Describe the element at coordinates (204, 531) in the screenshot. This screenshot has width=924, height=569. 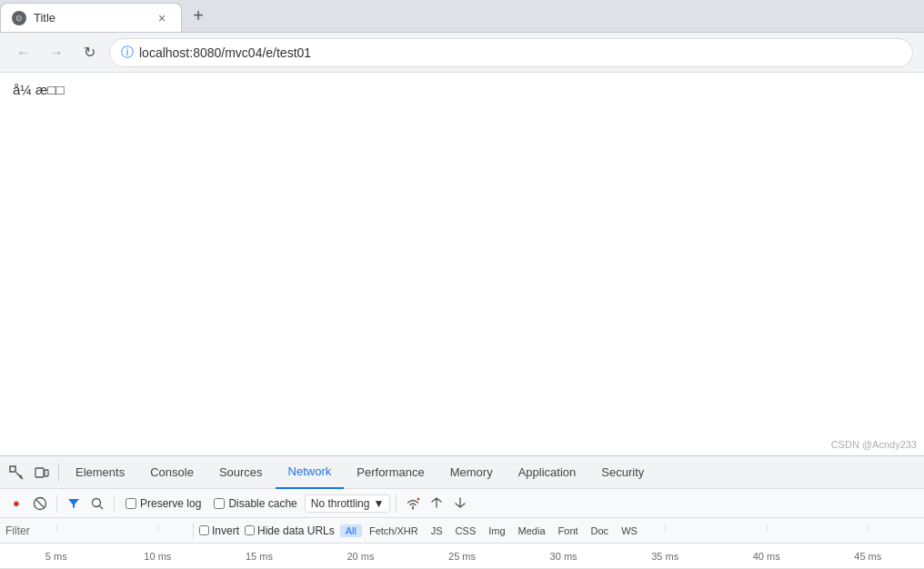
I see `invert-checkbox` at that location.